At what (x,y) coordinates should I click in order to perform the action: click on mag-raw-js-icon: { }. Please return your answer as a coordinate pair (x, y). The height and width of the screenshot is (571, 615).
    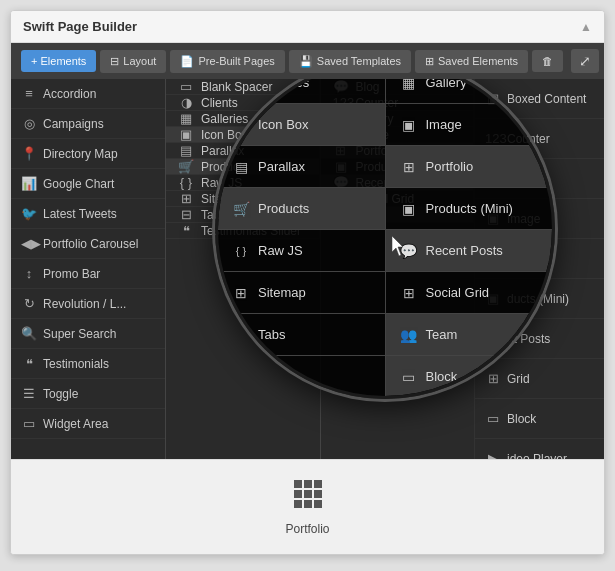
    Looking at the image, I should click on (241, 251).